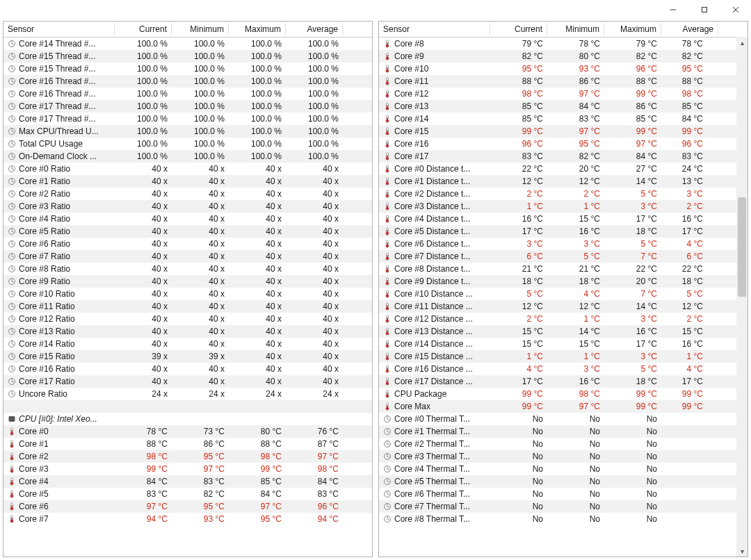  Describe the element at coordinates (188, 356) in the screenshot. I see `table-row: Core #15 Ratio39 x39 x40 x40 x` at that location.